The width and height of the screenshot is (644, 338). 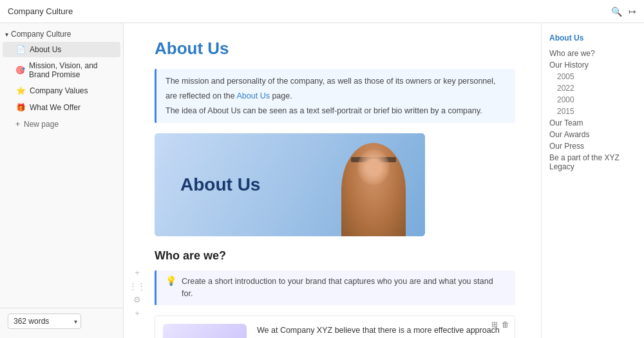 What do you see at coordinates (617, 12) in the screenshot?
I see `search-icon: 🔍` at bounding box center [617, 12].